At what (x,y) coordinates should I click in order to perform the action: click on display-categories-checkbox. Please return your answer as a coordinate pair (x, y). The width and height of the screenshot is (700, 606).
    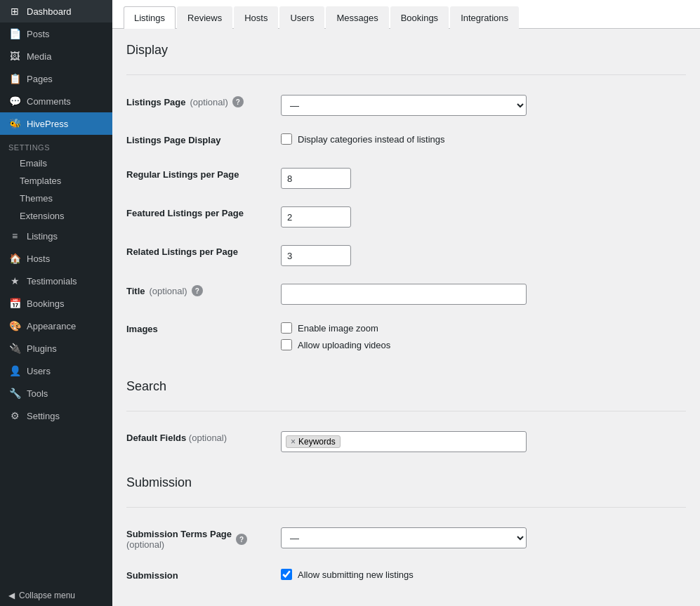
    Looking at the image, I should click on (286, 139).